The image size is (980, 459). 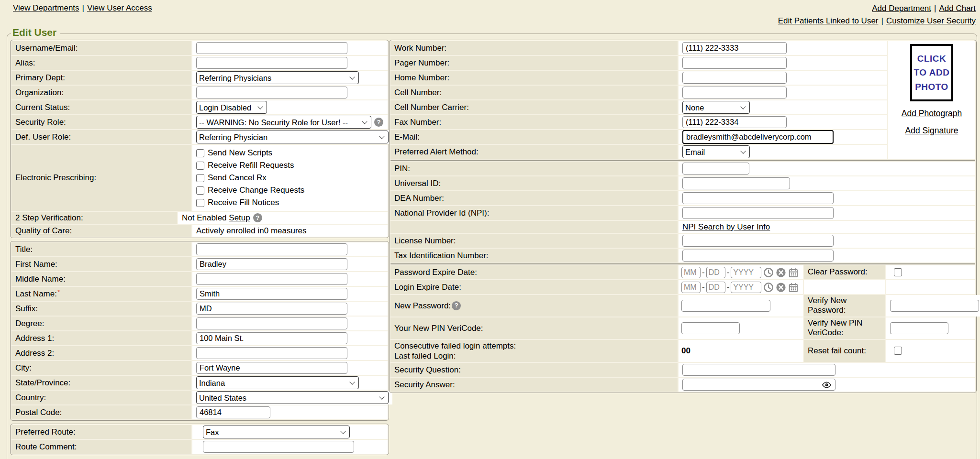 I want to click on new-password-row: New Password:? Verify New Password:, so click(x=683, y=306).